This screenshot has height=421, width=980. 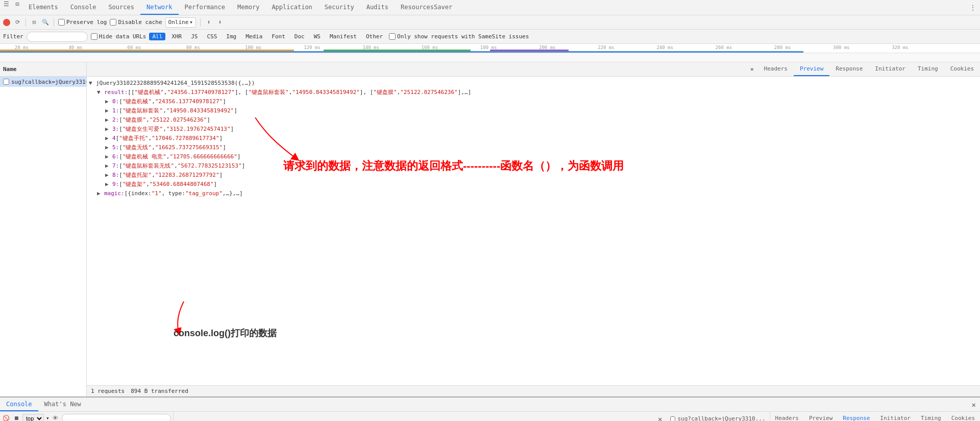 What do you see at coordinates (533, 148) in the screenshot?
I see `tree-item-5: ▶ 5: ["键盘无线", "16625.737275669315"]` at bounding box center [533, 148].